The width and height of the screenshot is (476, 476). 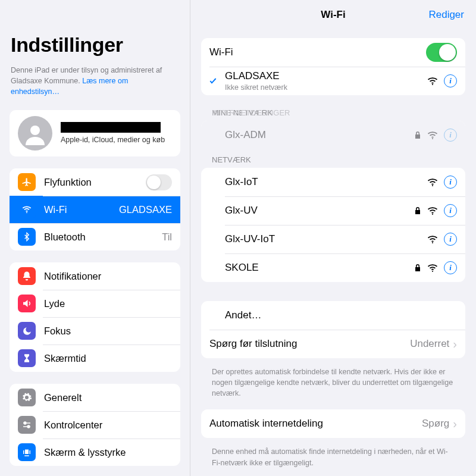 What do you see at coordinates (333, 135) in the screenshot?
I see `my-networks-group: Glx-ADM i` at bounding box center [333, 135].